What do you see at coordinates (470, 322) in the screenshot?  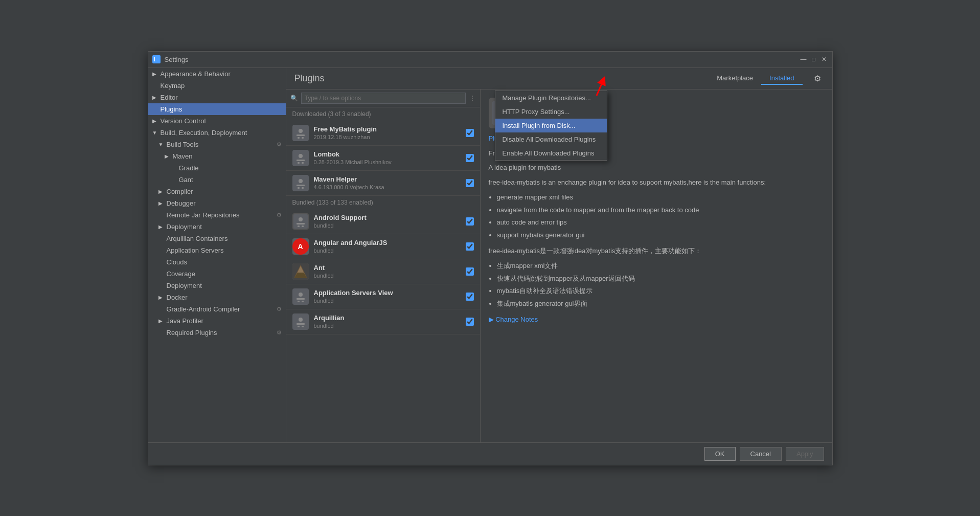 I see `plugin-checkbox-arquillian` at bounding box center [470, 322].